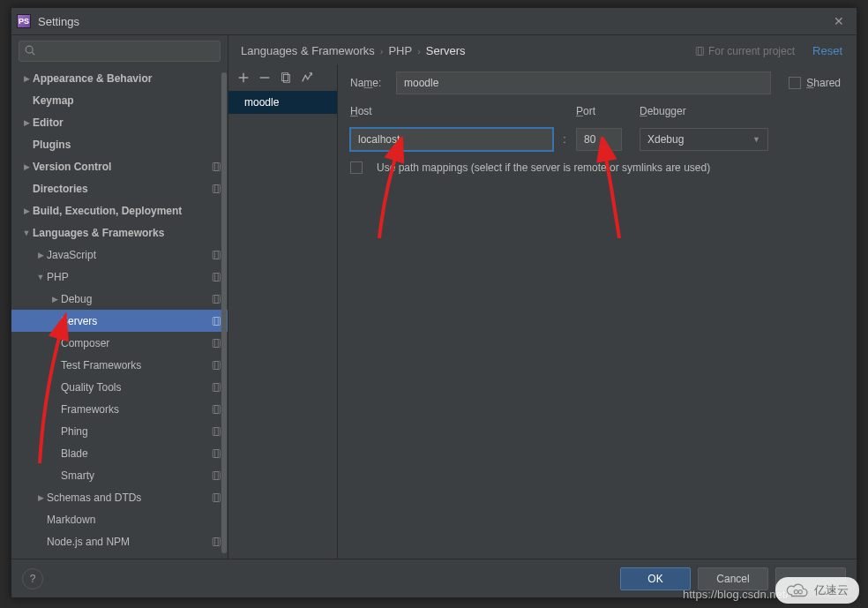 The height and width of the screenshot is (608, 868). What do you see at coordinates (827, 51) in the screenshot?
I see `reset-link: Reset` at bounding box center [827, 51].